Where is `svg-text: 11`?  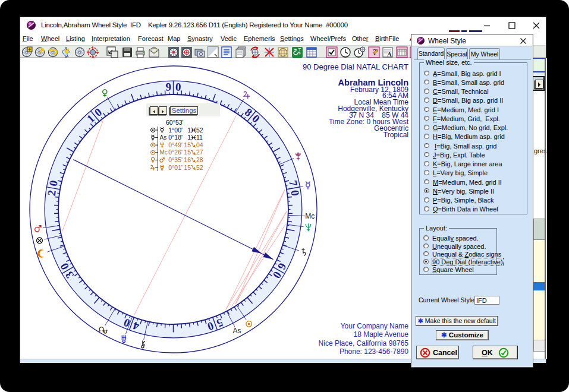 svg-text: 11 is located at coordinates (200, 137).